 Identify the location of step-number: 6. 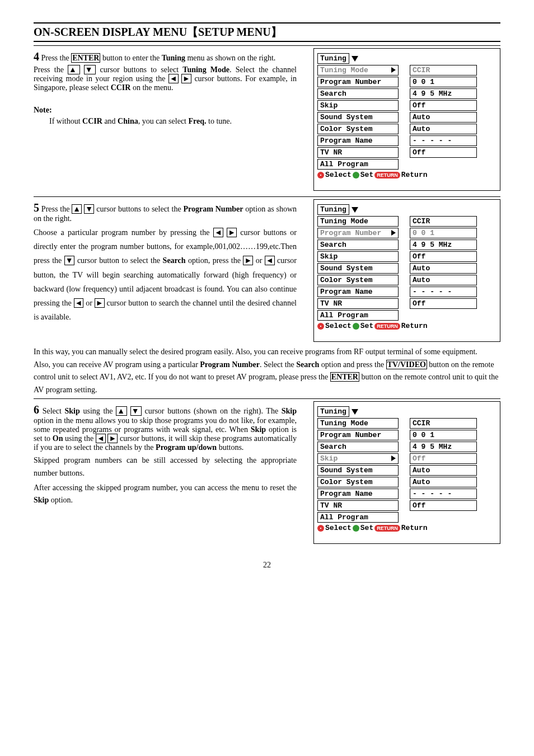
(36, 410).